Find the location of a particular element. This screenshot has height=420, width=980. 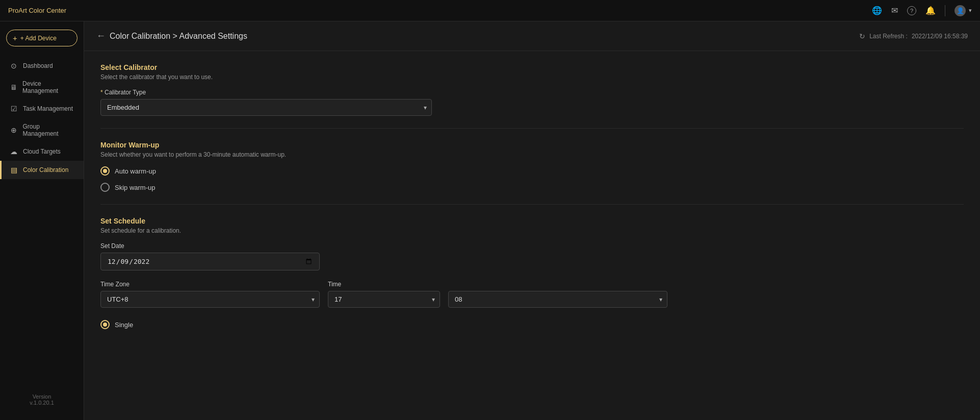

app-title: ProArt Color Center is located at coordinates (37, 10).